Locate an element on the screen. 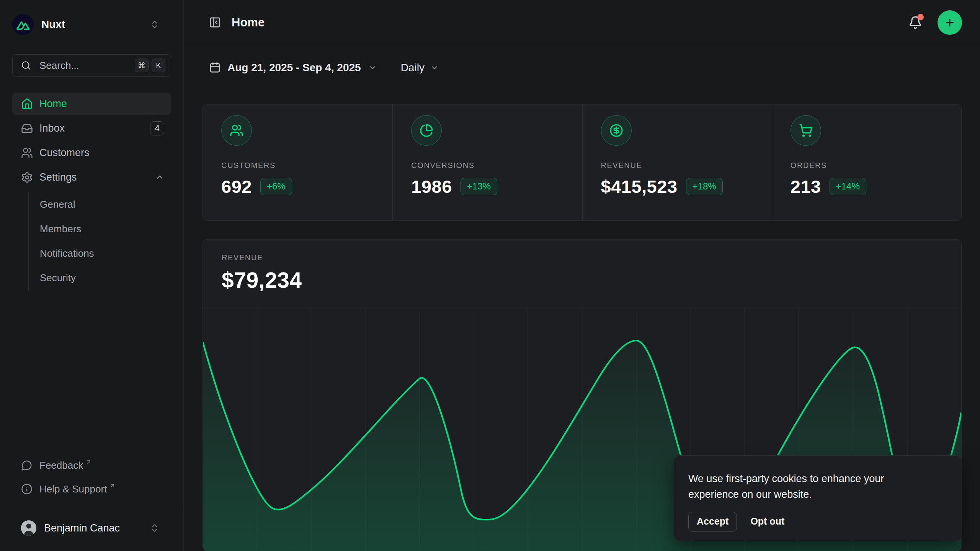 Image resolution: width=980 pixels, height=551 pixels. sidebar-subitem-label: Security is located at coordinates (58, 278).